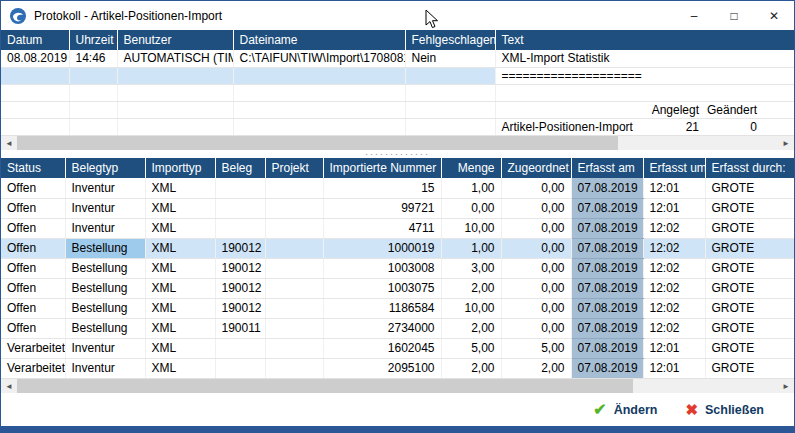 The height and width of the screenshot is (433, 795). What do you see at coordinates (644, 40) in the screenshot?
I see `column-header: Text` at bounding box center [644, 40].